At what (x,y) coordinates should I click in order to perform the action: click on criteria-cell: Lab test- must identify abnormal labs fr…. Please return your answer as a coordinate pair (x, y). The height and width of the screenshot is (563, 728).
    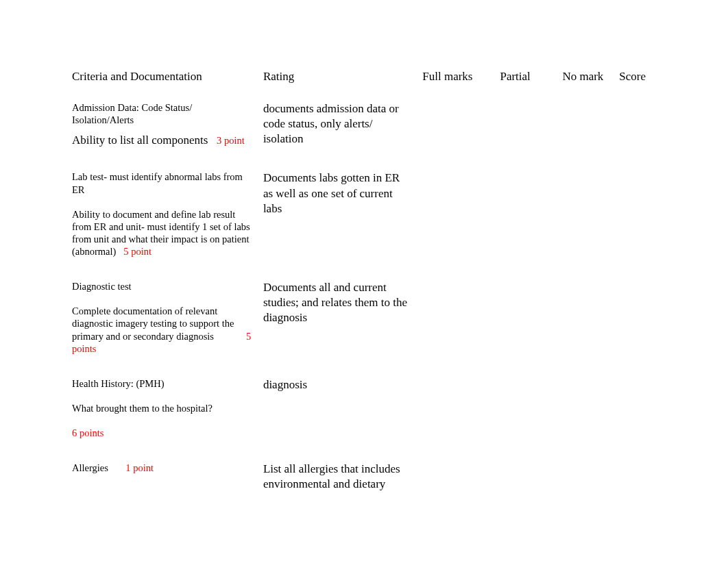
    Looking at the image, I should click on (162, 216).